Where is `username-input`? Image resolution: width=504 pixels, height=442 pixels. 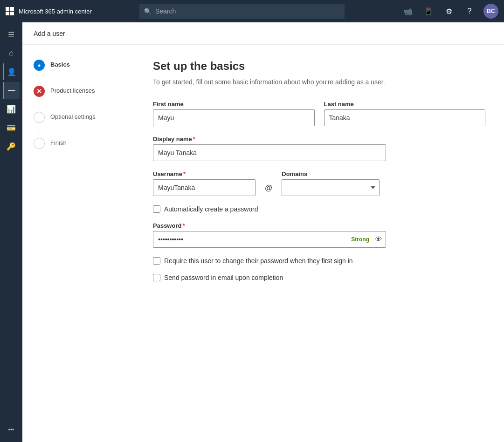
username-input is located at coordinates (204, 188).